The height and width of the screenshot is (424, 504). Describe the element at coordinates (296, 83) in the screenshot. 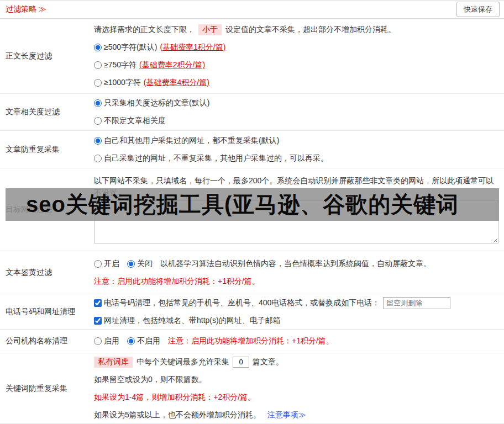

I see `length-option-1000: ≥1000字符 (基础费率4积分/篇)` at that location.